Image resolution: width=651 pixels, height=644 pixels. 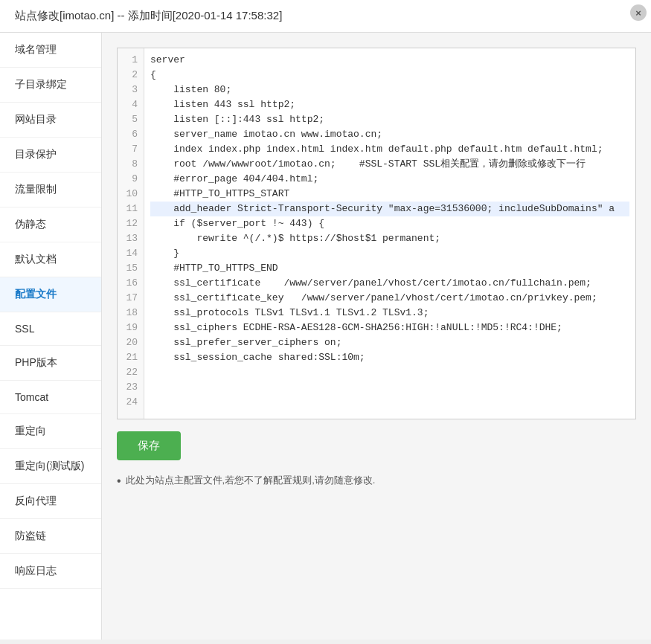 What do you see at coordinates (390, 313) in the screenshot?
I see `code-line-21: ssl_protocols TLSv1 TLSv1.1 TLSv1.2 TLSv…` at bounding box center [390, 313].